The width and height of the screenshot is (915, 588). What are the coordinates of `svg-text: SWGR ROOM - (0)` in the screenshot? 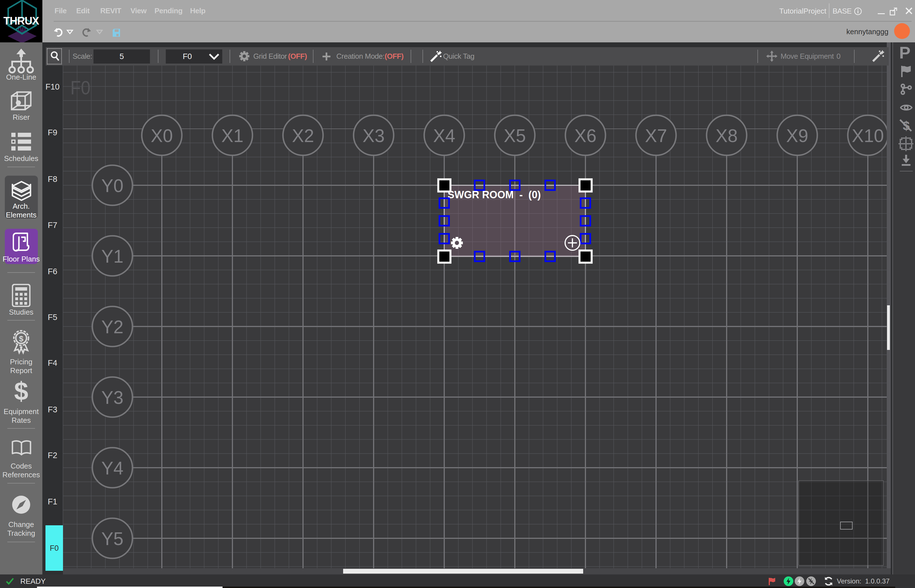 It's located at (494, 195).